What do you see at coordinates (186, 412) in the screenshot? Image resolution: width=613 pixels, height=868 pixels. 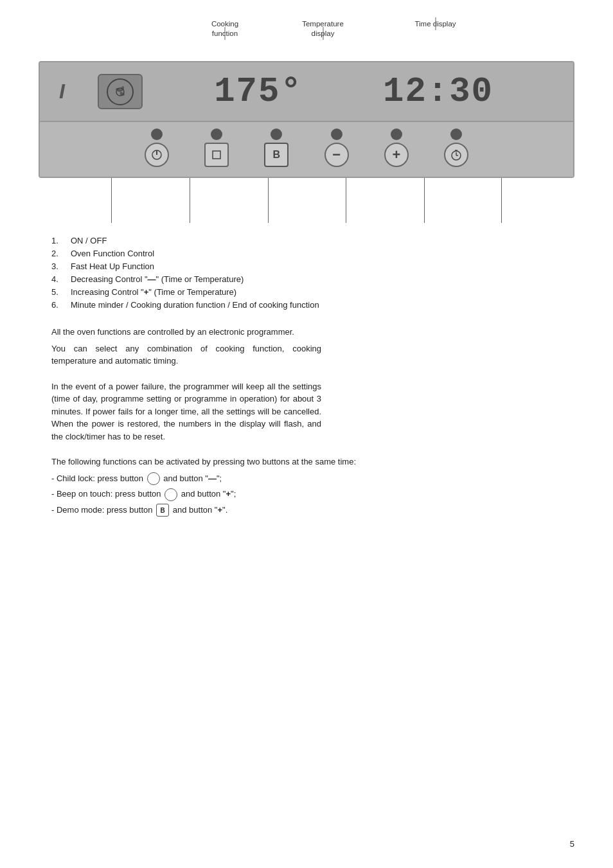 I see `para-2: In the event of a power failure, the pro…` at bounding box center [186, 412].